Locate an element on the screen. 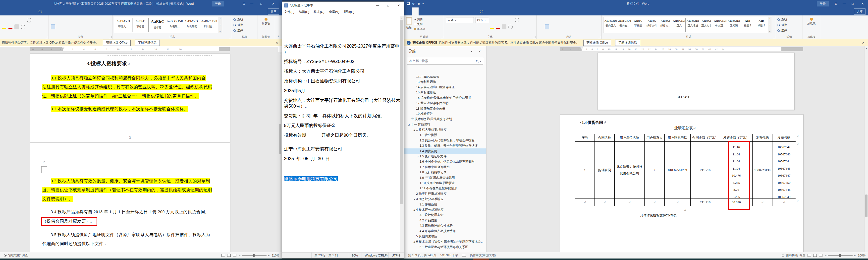  nav-heading-item: 16 乐泰铅酸/胶体蓄电池使用维护说明书 is located at coordinates (445, 98).